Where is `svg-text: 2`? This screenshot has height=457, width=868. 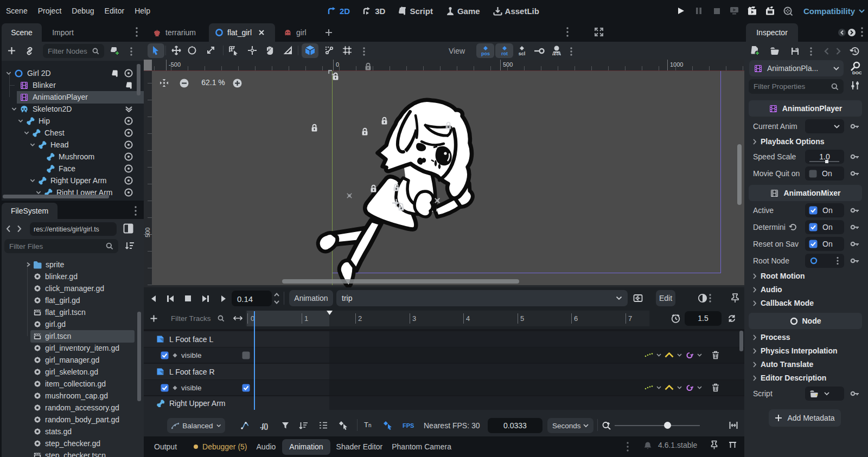 svg-text: 2 is located at coordinates (360, 319).